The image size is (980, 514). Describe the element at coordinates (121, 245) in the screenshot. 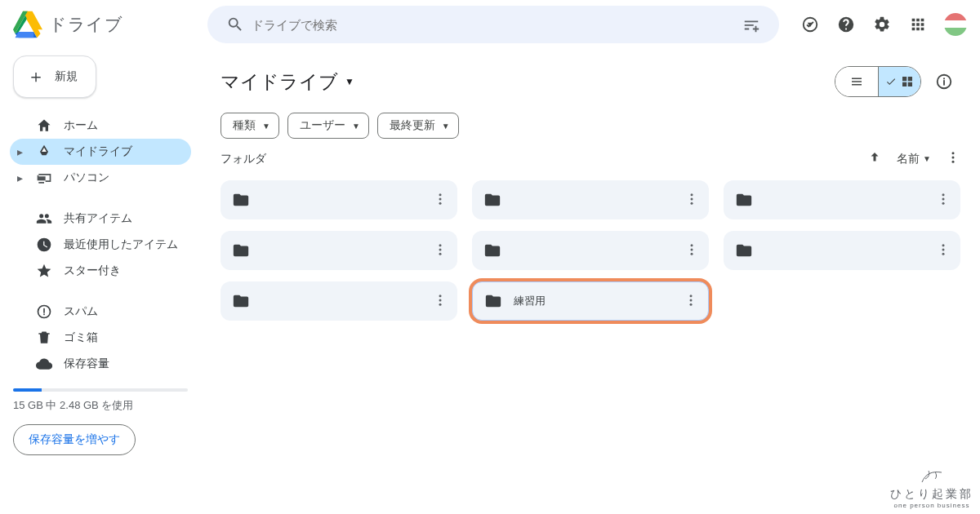

I see `sidebar-item-label: 最近使用したアイテム` at that location.